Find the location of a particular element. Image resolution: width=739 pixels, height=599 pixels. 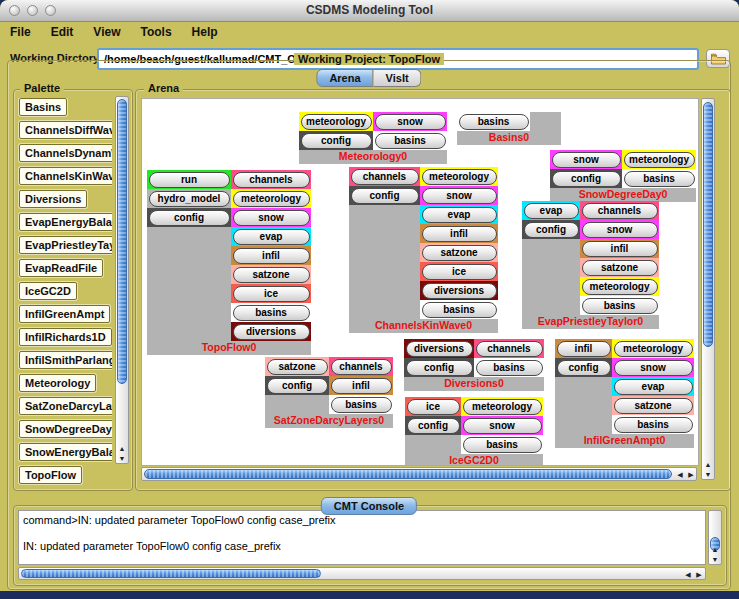

palette-item-icegc2d: IceGC2D is located at coordinates (48, 291).